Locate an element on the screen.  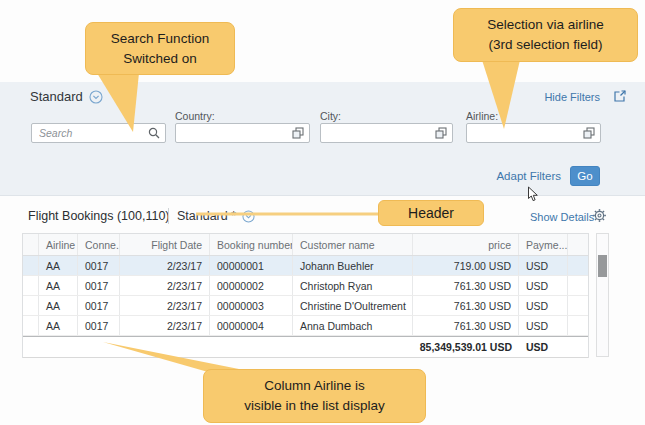
col-flight-date: Flight Date is located at coordinates (165, 244).